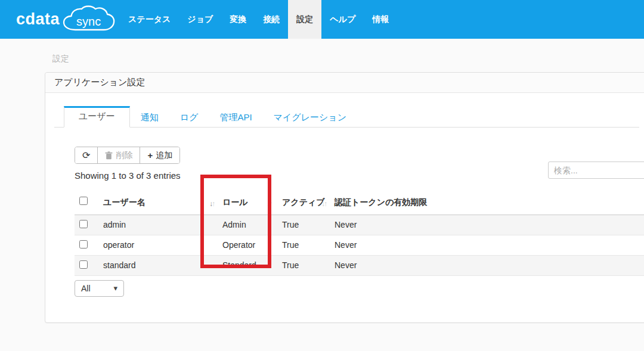  I want to click on add-button: + 追加, so click(160, 155).